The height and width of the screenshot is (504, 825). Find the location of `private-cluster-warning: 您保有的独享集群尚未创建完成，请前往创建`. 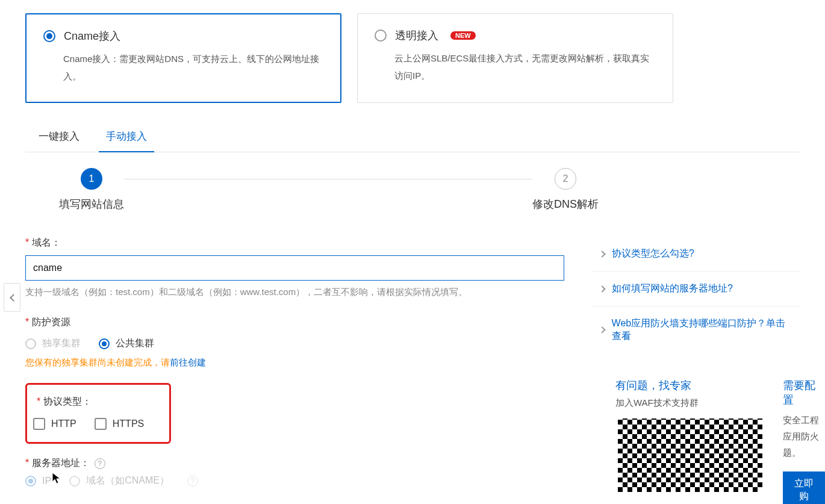

private-cluster-warning: 您保有的独享集群尚未创建完成，请前往创建 is located at coordinates (308, 362).